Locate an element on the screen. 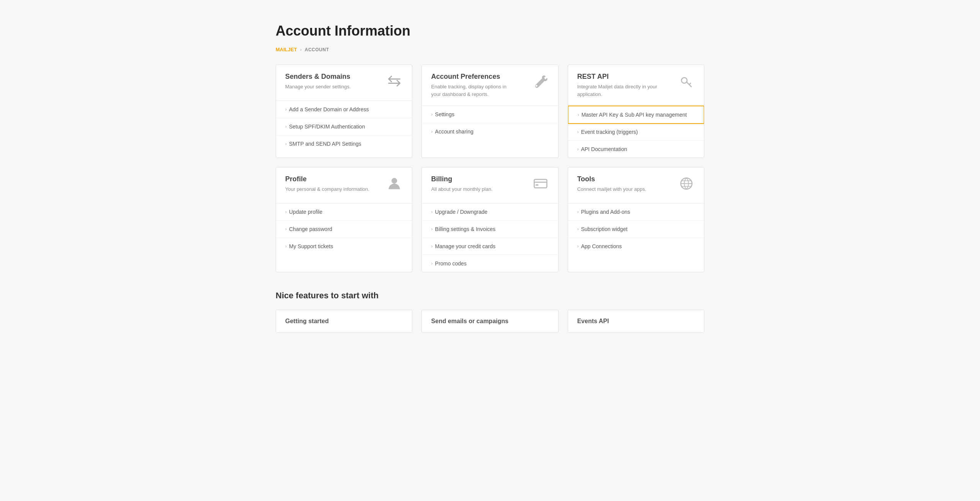 This screenshot has width=980, height=501. card-profile: ProfileYour personal & company informati… is located at coordinates (344, 220).